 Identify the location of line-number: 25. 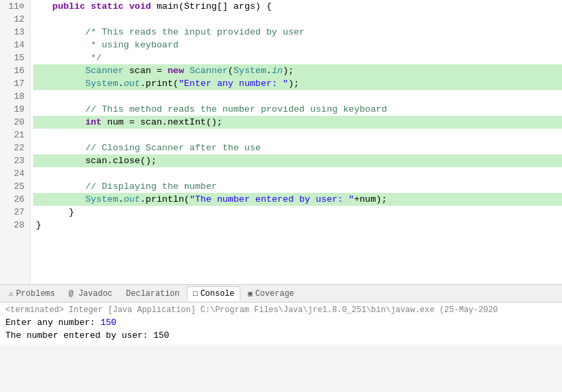
(15, 187).